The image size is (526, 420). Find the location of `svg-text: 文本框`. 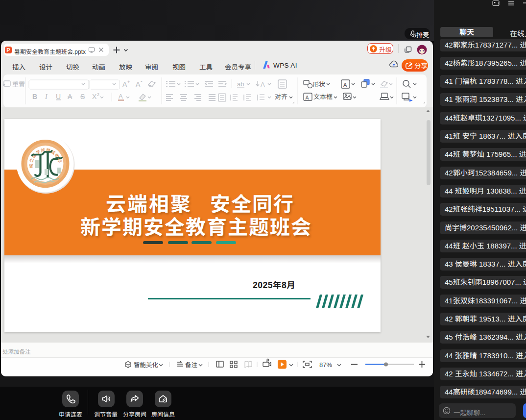

svg-text: 文本框 is located at coordinates (323, 97).